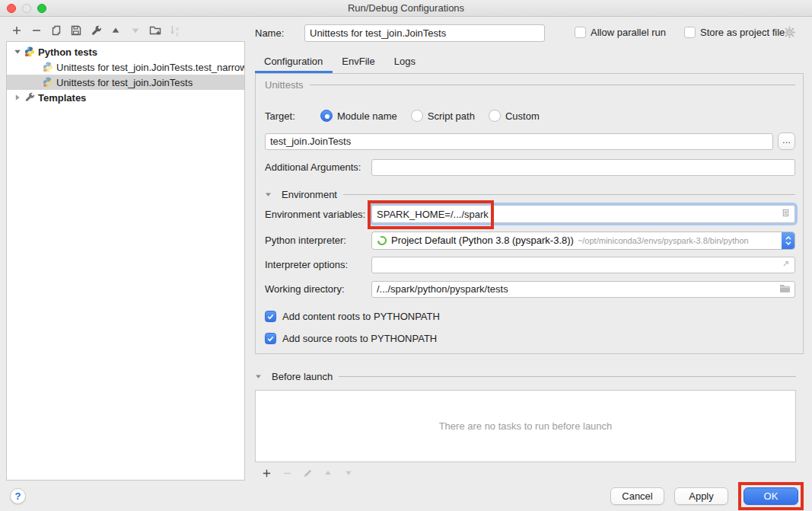 The width and height of the screenshot is (812, 511). I want to click on interpreter-options-field, so click(583, 265).